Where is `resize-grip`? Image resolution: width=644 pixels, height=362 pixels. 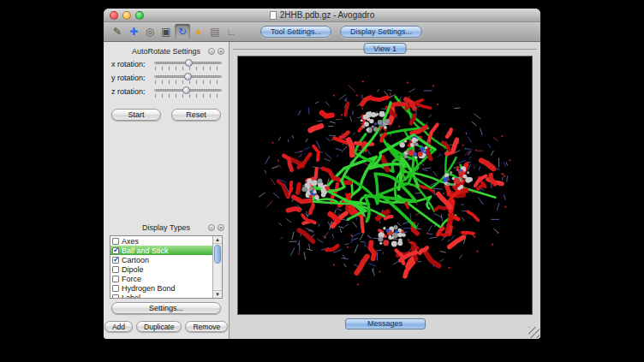
resize-grip is located at coordinates (534, 332).